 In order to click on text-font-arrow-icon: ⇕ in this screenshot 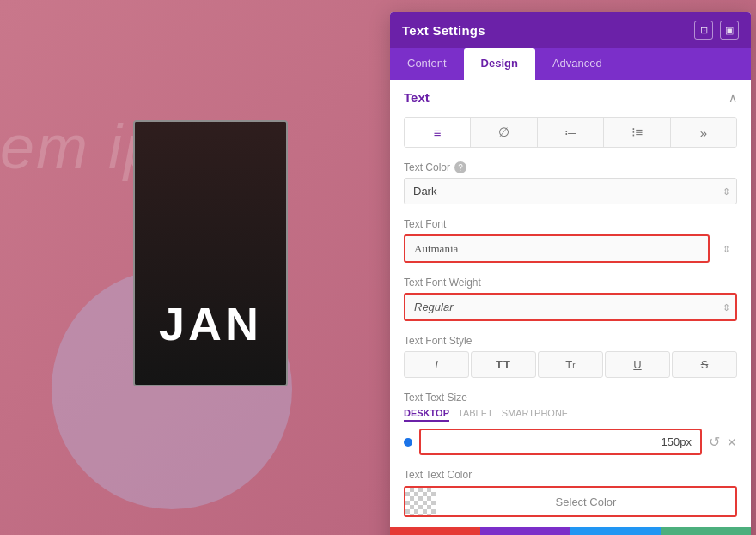, I will do `click(727, 249)`.